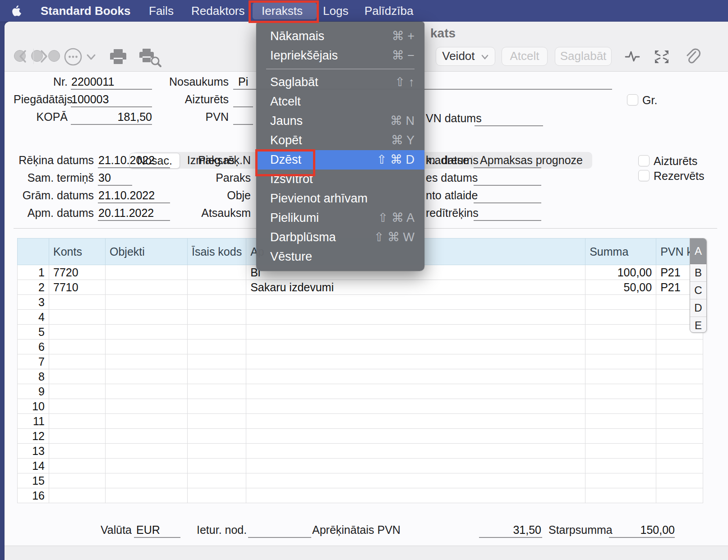 This screenshot has width=728, height=560. I want to click on col-konts: Konts, so click(78, 252).